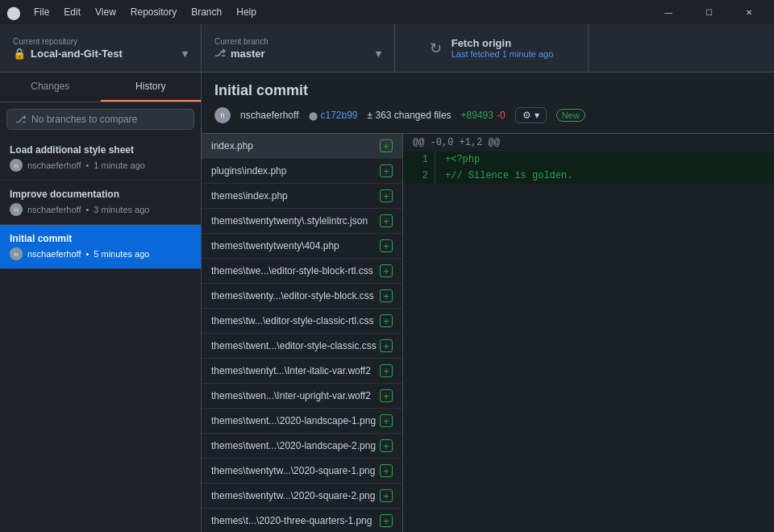 The width and height of the screenshot is (774, 532). I want to click on commit-title-2: Initial commit, so click(100, 239).